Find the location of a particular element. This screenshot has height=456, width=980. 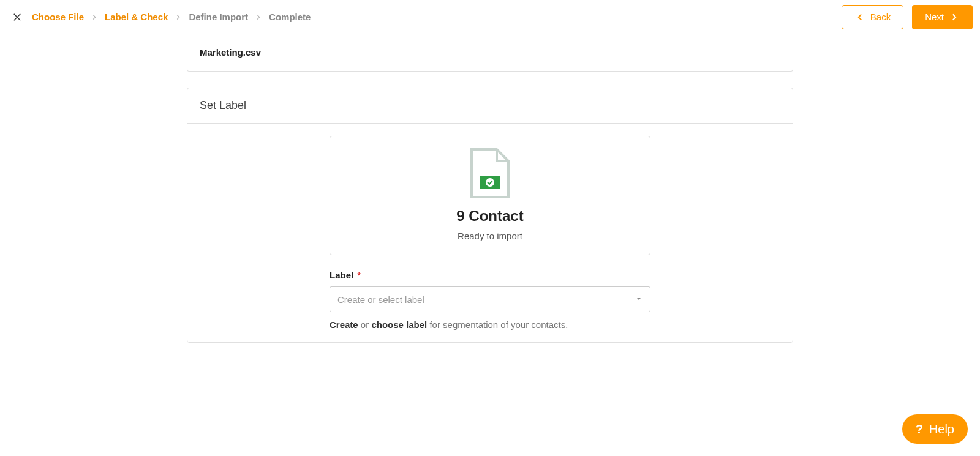

help-icon: ? is located at coordinates (919, 430).